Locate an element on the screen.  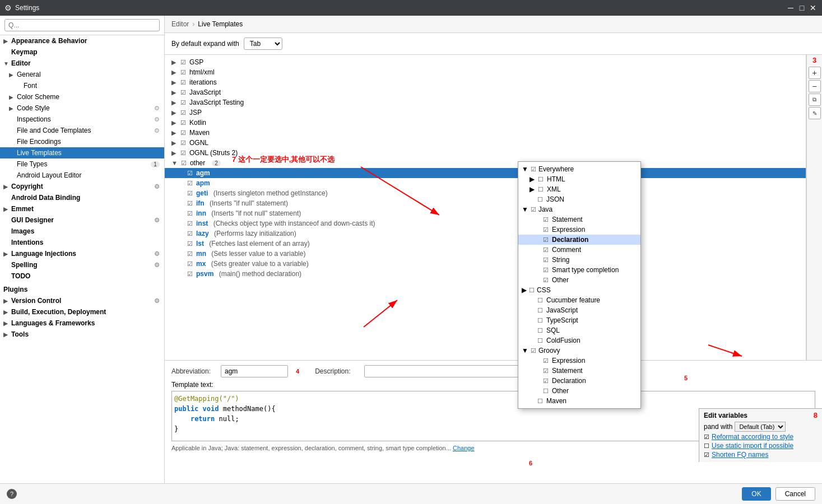
sidebar-section-plugins: Plugins is located at coordinates (82, 290).